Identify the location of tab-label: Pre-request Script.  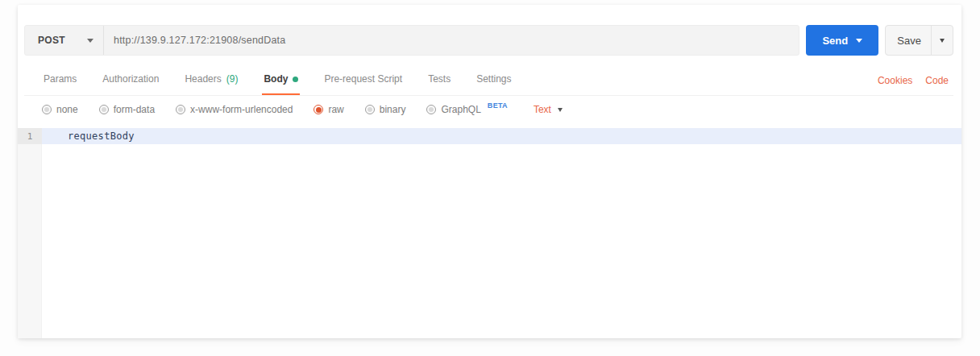
(363, 79).